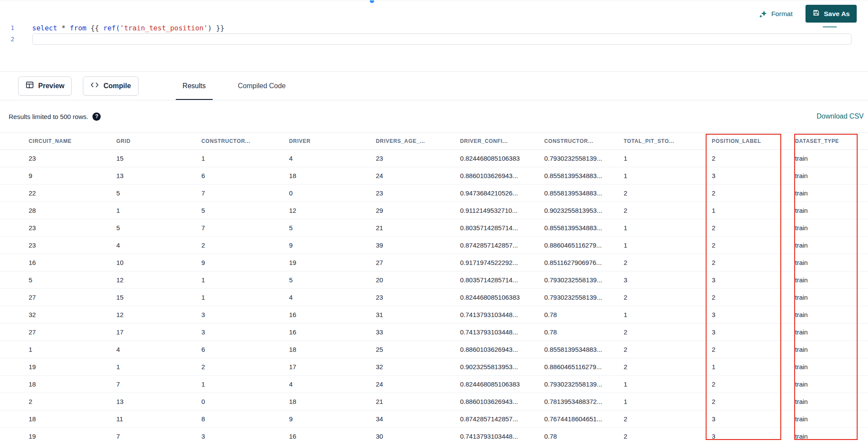  Describe the element at coordinates (434, 228) in the screenshot. I see `table-row: 23575210.8035714285714...0.8558139534883…` at that location.